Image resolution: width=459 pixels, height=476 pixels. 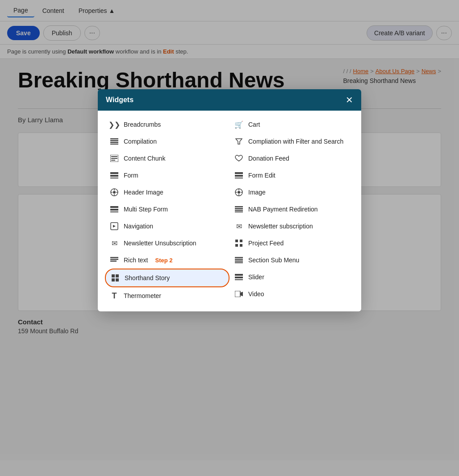 What do you see at coordinates (292, 243) in the screenshot?
I see `widget-project-feed: Project Feed` at bounding box center [292, 243].